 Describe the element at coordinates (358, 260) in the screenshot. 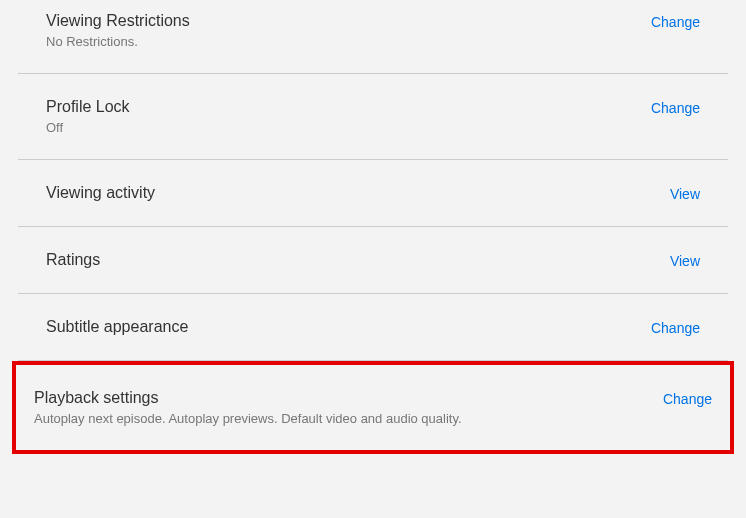

I see `setting-title: Ratings` at that location.